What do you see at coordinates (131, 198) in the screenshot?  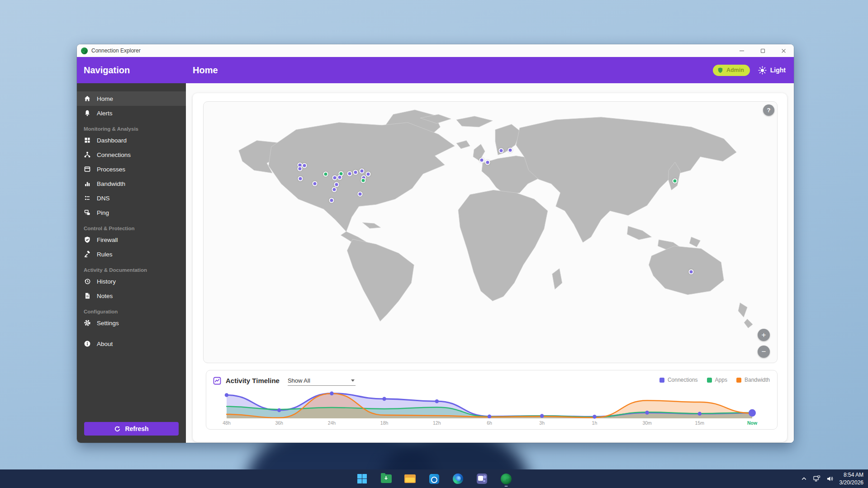 I see `sidebar-item-dns: DNS` at bounding box center [131, 198].